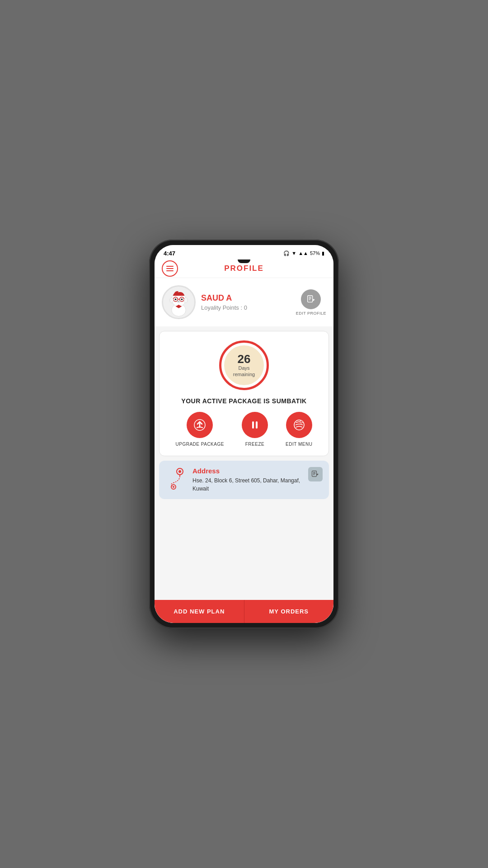 The image size is (488, 868). Describe the element at coordinates (244, 261) in the screenshot. I see `notch` at that location.